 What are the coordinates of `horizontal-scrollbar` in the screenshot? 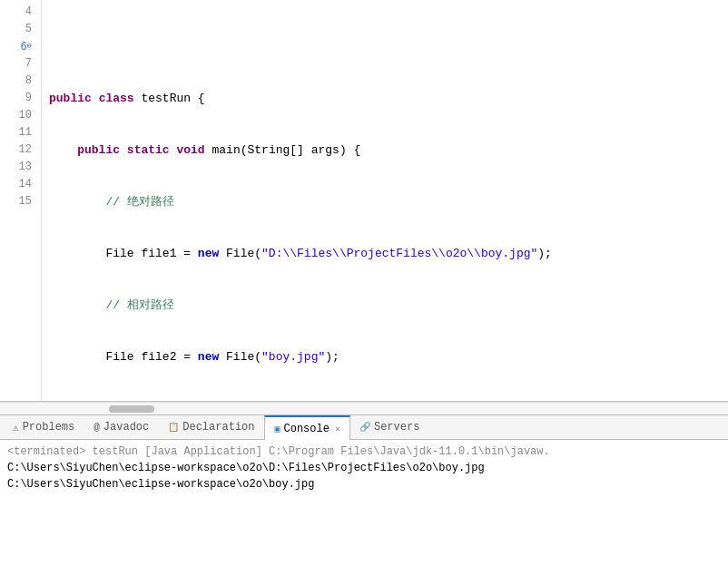 It's located at (132, 409).